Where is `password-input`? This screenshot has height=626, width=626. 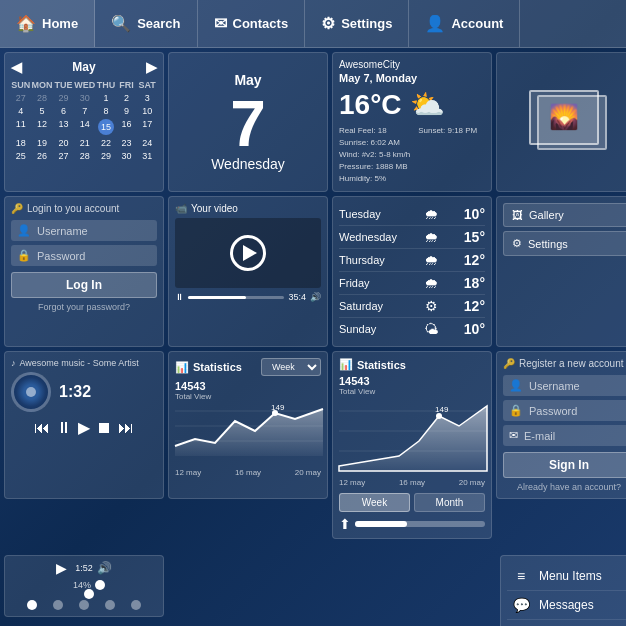
password-input is located at coordinates (94, 256).